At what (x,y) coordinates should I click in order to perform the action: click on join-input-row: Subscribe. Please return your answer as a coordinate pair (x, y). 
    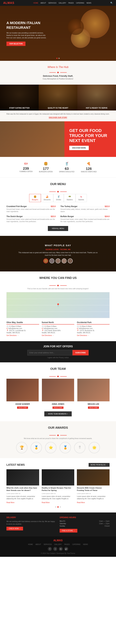
    Looking at the image, I should click on (58, 353).